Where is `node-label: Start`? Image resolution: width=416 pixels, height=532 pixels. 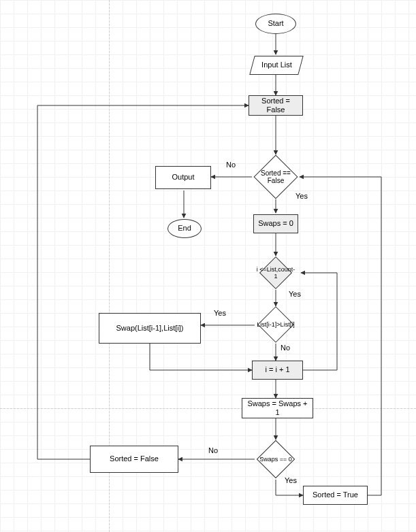 node-label: Start is located at coordinates (275, 23).